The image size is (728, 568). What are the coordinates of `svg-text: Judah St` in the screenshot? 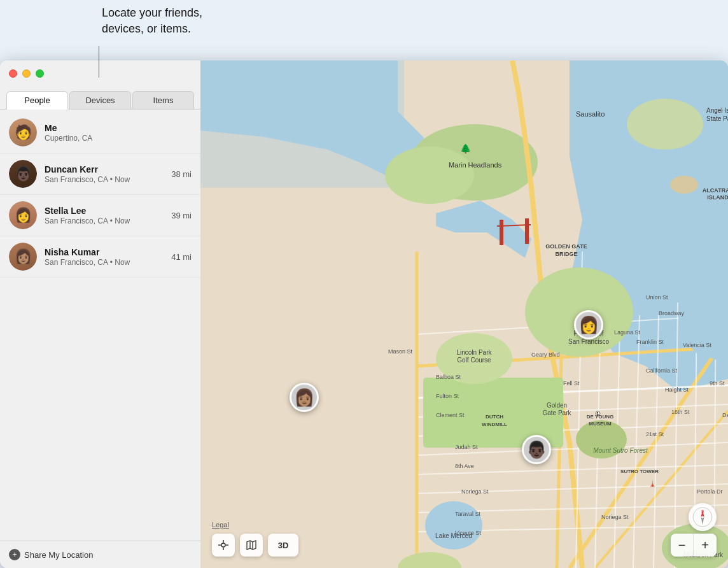 It's located at (466, 447).